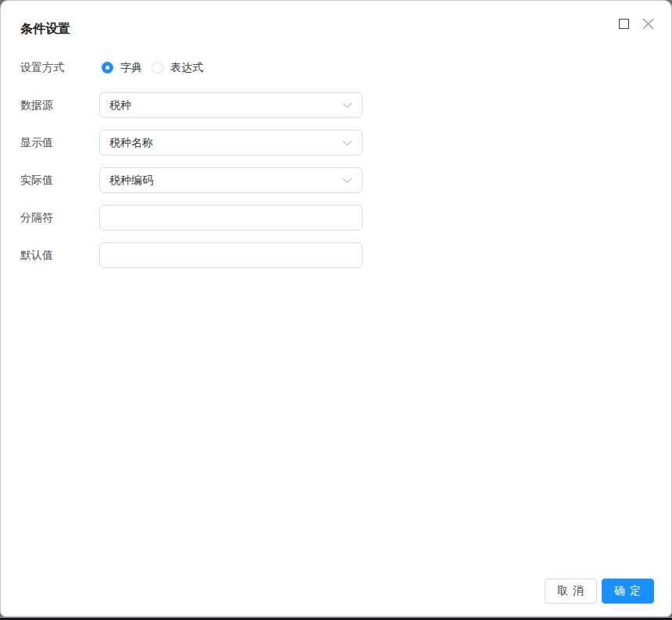 This screenshot has width=672, height=620. What do you see at coordinates (231, 142) in the screenshot?
I see `display-value-select: 税种名称` at bounding box center [231, 142].